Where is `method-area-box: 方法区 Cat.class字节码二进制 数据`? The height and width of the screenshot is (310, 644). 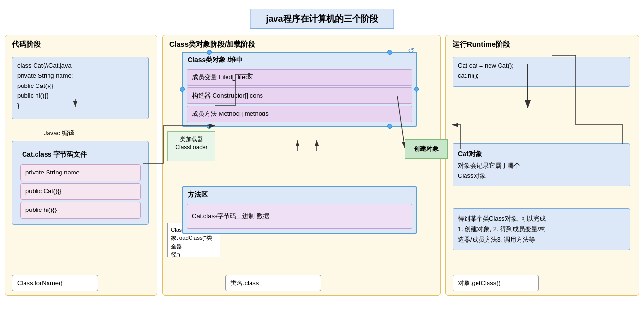 method-area-box: 方法区 Cat.class字节码二进制 数据 is located at coordinates (299, 210).